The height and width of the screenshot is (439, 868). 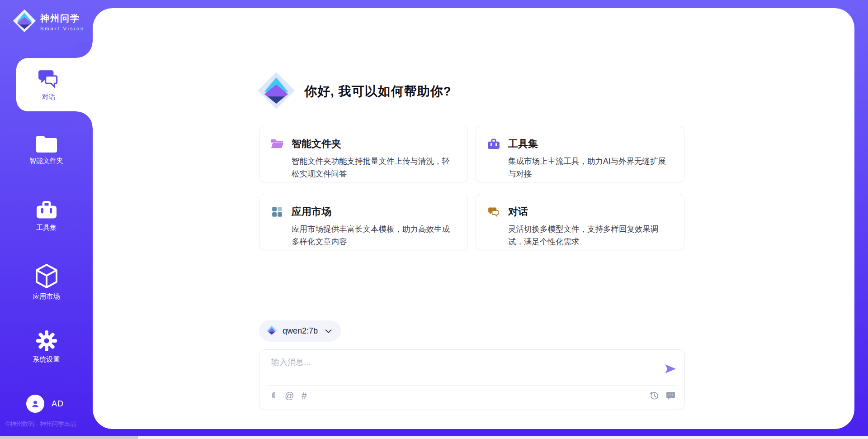 What do you see at coordinates (62, 29) in the screenshot?
I see `brand-subtitle: Smart Vision` at bounding box center [62, 29].